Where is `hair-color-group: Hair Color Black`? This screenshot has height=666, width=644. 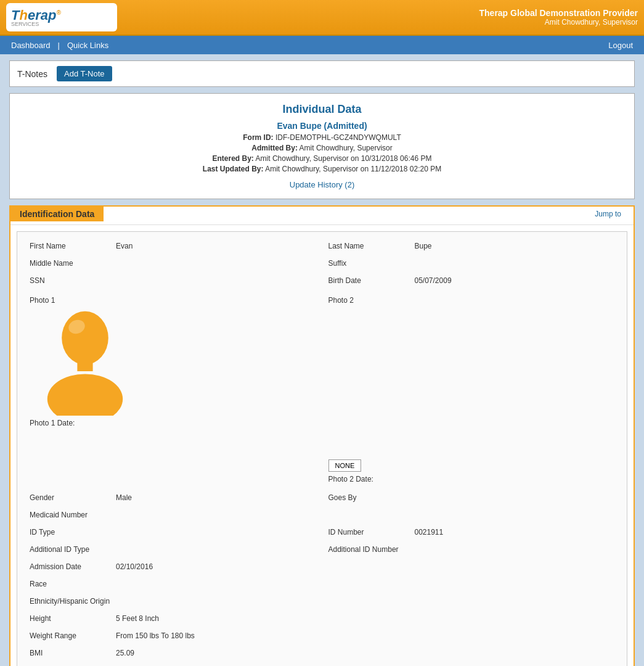
hair-color-group: Hair Color Black is located at coordinates (173, 664).